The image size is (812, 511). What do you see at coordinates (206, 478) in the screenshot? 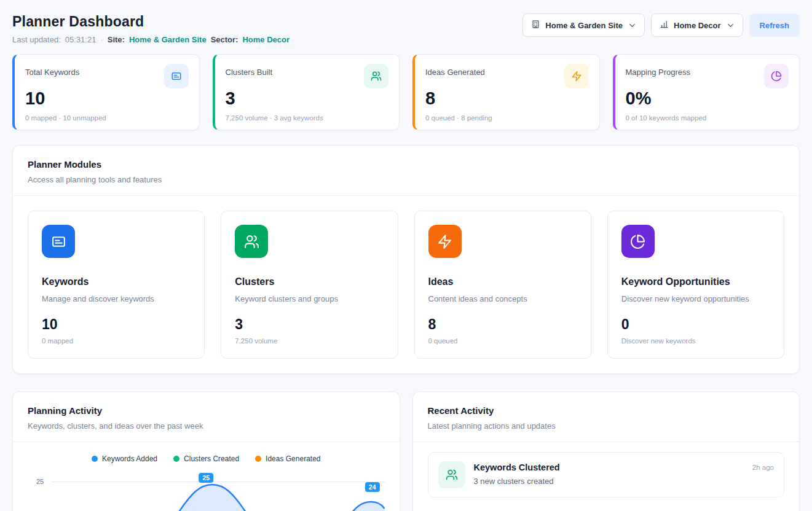
I see `data-point-badge: 25` at bounding box center [206, 478].